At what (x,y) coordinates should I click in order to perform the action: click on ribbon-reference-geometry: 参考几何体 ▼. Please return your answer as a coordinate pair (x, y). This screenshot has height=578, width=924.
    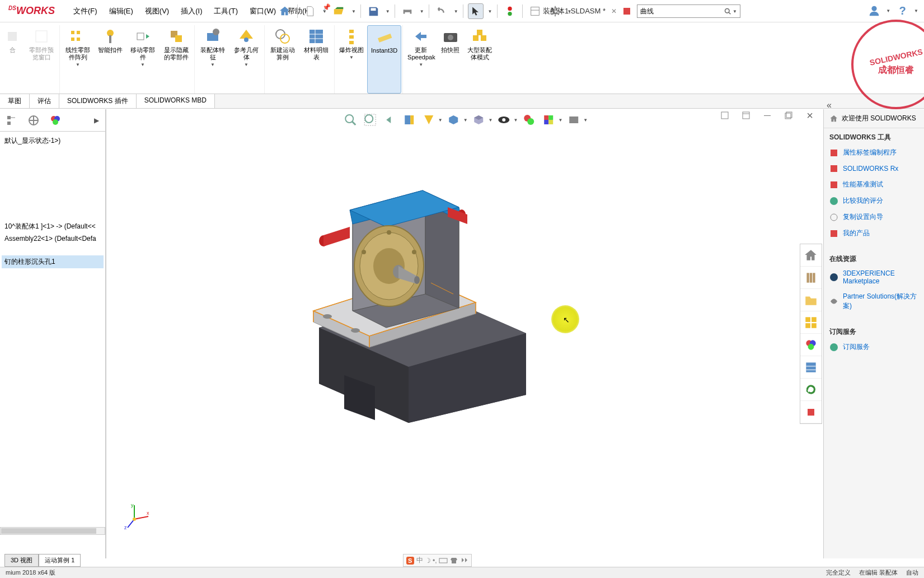
    Looking at the image, I should click on (246, 59).